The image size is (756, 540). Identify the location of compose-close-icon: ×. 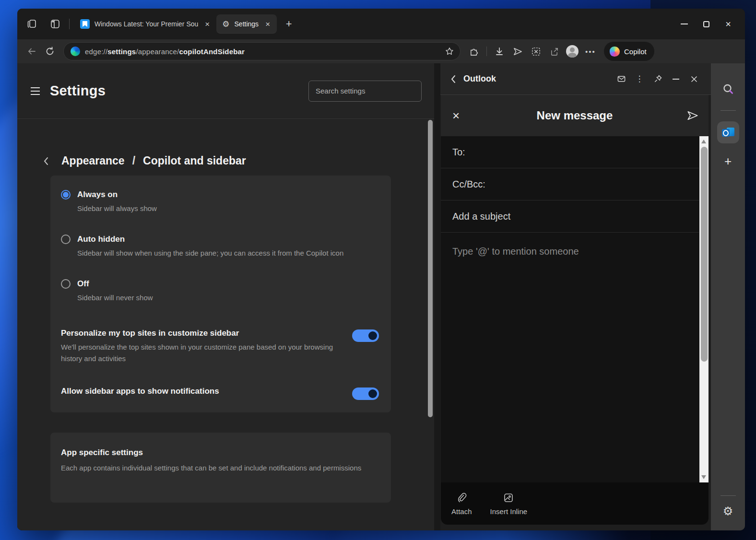
(456, 116).